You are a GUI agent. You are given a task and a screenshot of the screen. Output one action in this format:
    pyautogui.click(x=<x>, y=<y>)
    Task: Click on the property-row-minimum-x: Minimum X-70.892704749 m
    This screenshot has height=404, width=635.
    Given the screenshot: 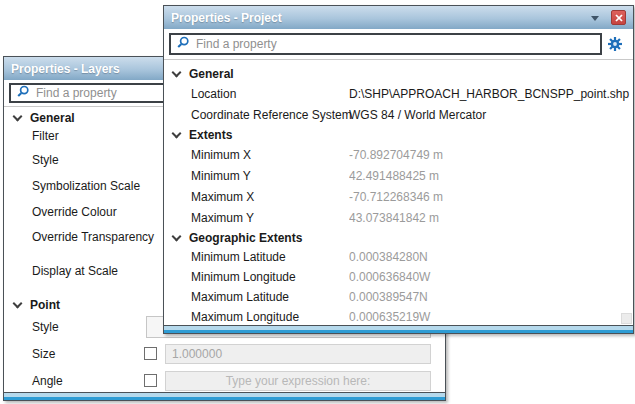 What is the action you would take?
    pyautogui.click(x=398, y=154)
    